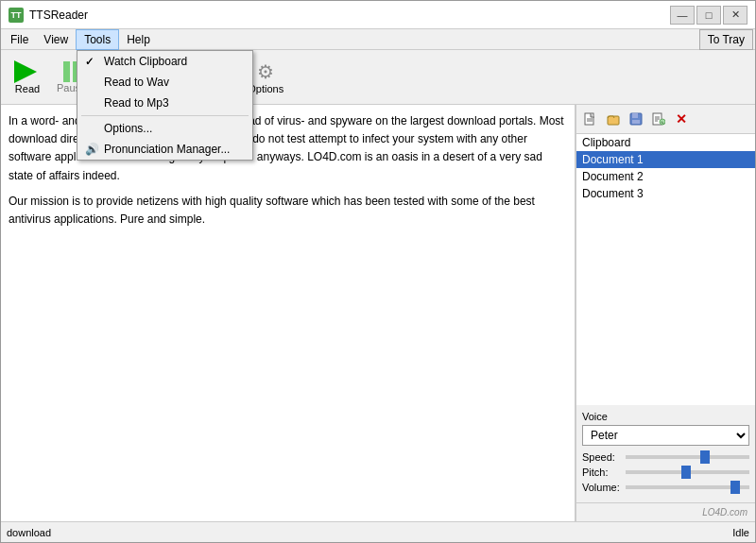  Describe the element at coordinates (636, 119) in the screenshot. I see `save-doc-icon` at that location.